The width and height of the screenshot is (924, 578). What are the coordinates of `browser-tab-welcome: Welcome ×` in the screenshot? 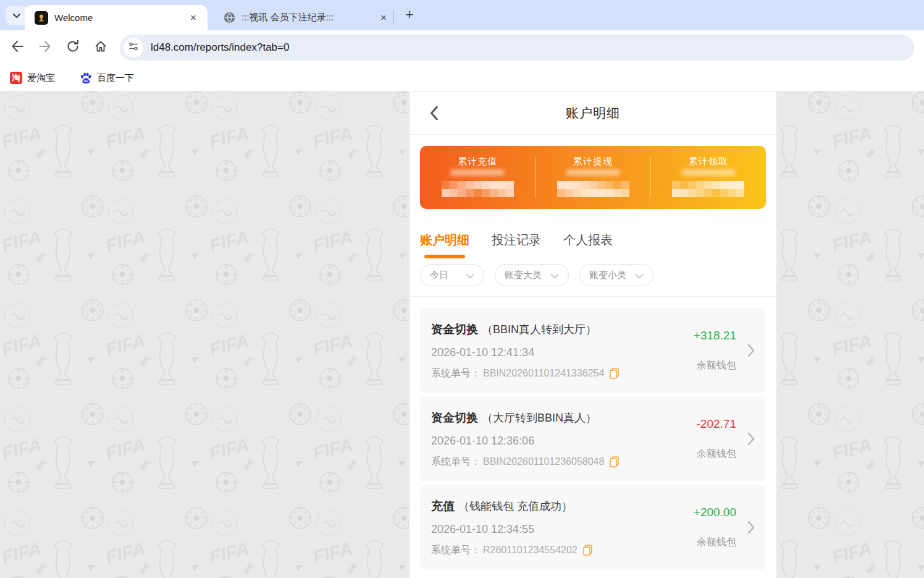 It's located at (116, 17).